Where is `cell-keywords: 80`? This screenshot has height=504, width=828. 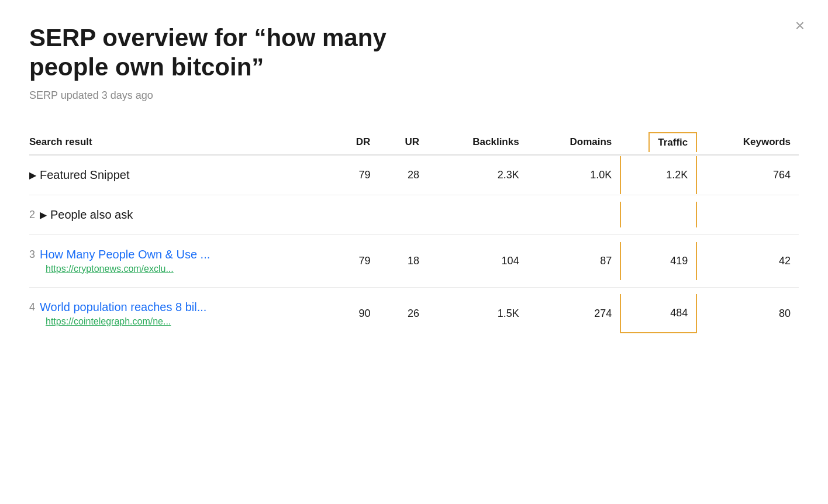
cell-keywords: 80 is located at coordinates (748, 313).